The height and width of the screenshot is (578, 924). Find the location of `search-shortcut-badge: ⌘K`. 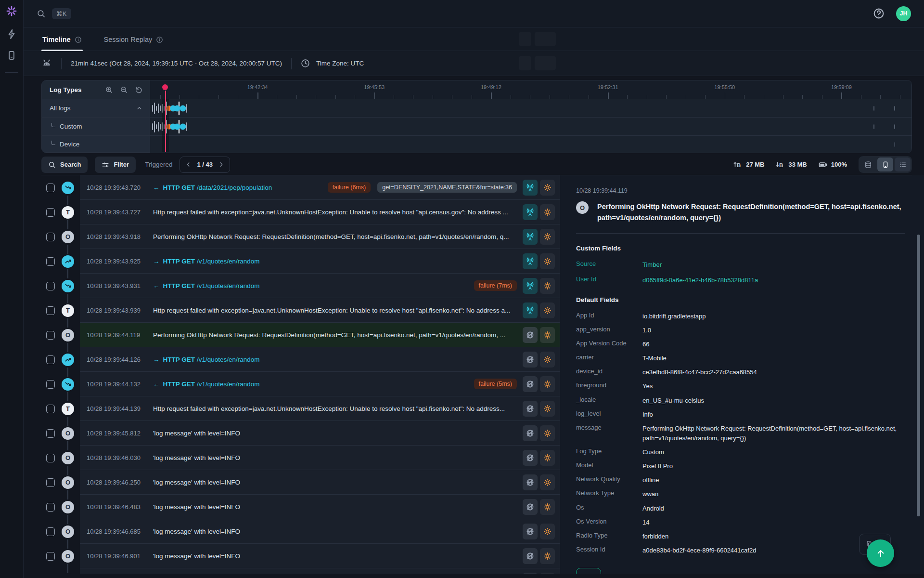

search-shortcut-badge: ⌘K is located at coordinates (62, 13).